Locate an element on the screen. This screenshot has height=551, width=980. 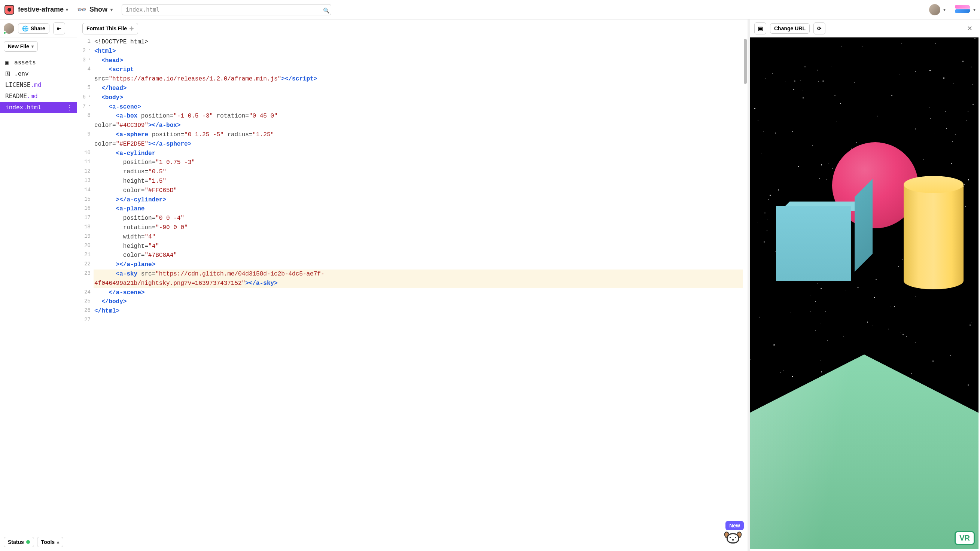
sparkle-icon: ✦ is located at coordinates (132, 29).